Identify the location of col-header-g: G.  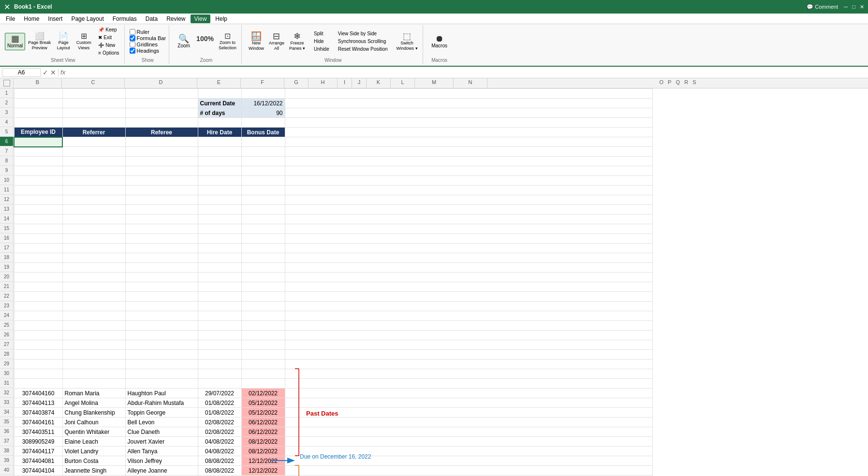
(296, 83).